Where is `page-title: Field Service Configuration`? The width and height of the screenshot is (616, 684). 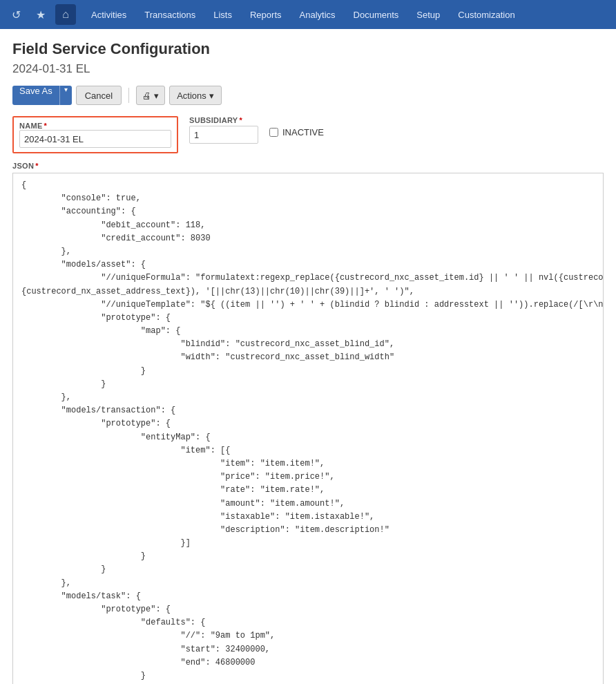 page-title: Field Service Configuration is located at coordinates (308, 49).